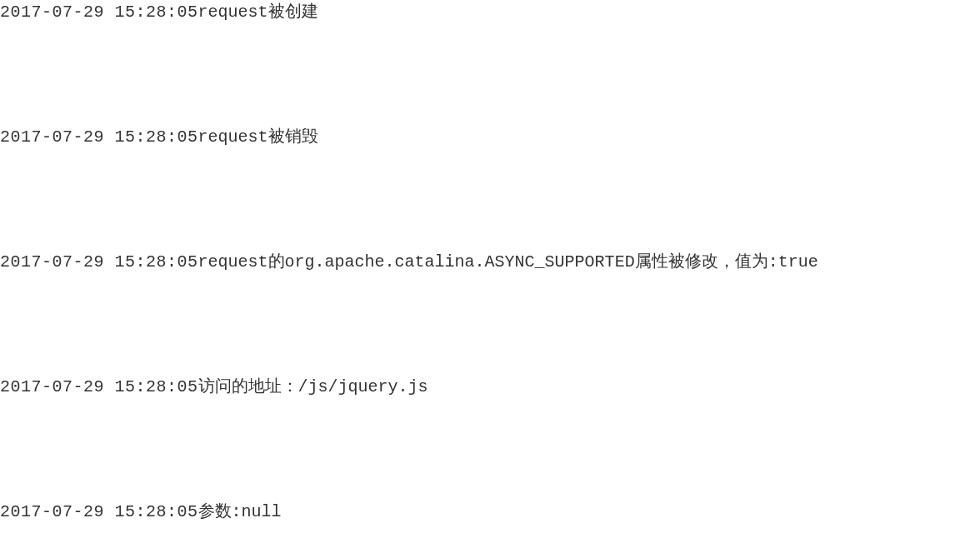 This screenshot has height=538, width=980. I want to click on log-message: 参数:null, so click(240, 511).